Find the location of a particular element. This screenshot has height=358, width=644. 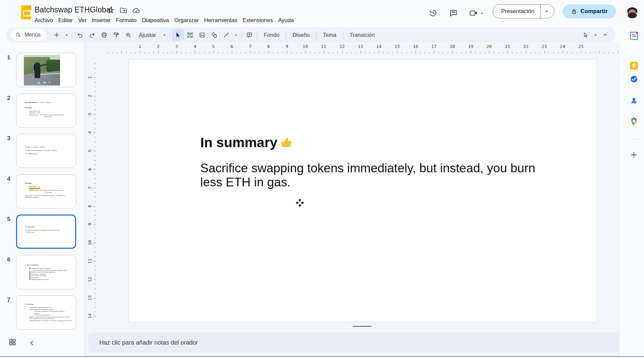

layout-button: Diseño is located at coordinates (301, 35).